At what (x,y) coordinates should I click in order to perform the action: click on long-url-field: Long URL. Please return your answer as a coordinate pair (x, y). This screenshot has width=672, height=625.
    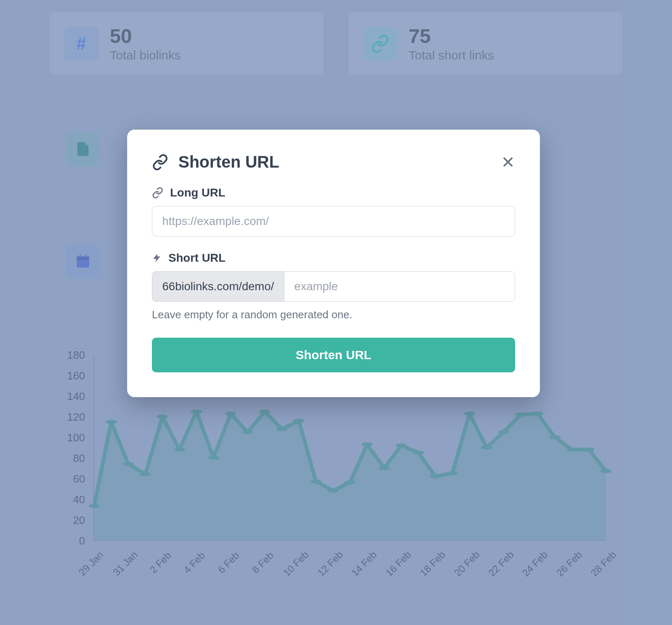
    Looking at the image, I should click on (334, 211).